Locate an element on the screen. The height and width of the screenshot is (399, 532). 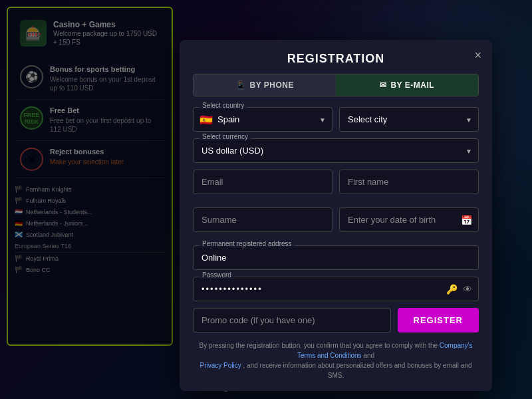
country-select: Spain Germany France is located at coordinates (263, 120).